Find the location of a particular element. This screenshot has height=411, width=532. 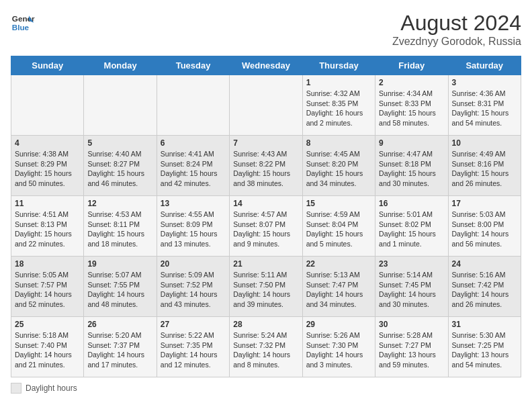

day-number: 12 is located at coordinates (120, 203).